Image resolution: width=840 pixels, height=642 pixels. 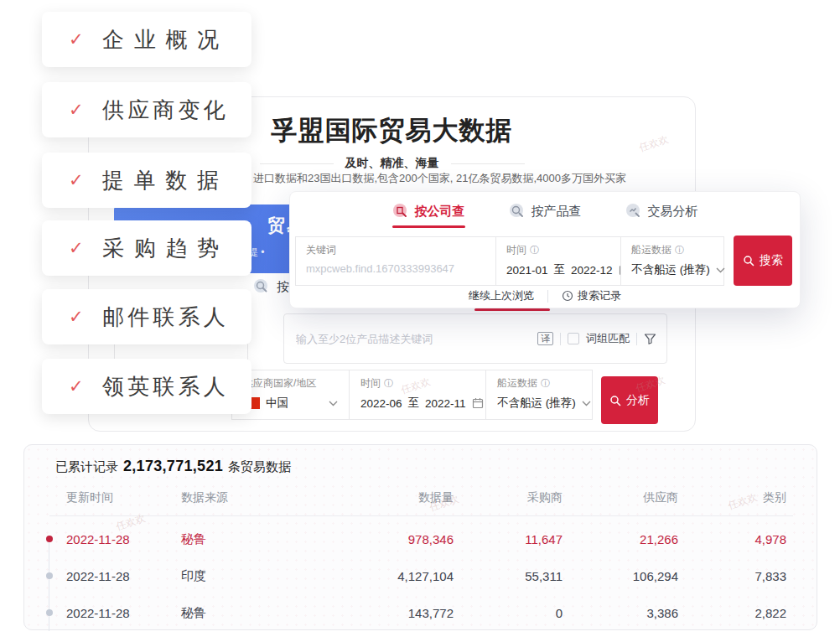 What do you see at coordinates (440, 211) in the screenshot?
I see `tab-label: 按公司查` at bounding box center [440, 211].